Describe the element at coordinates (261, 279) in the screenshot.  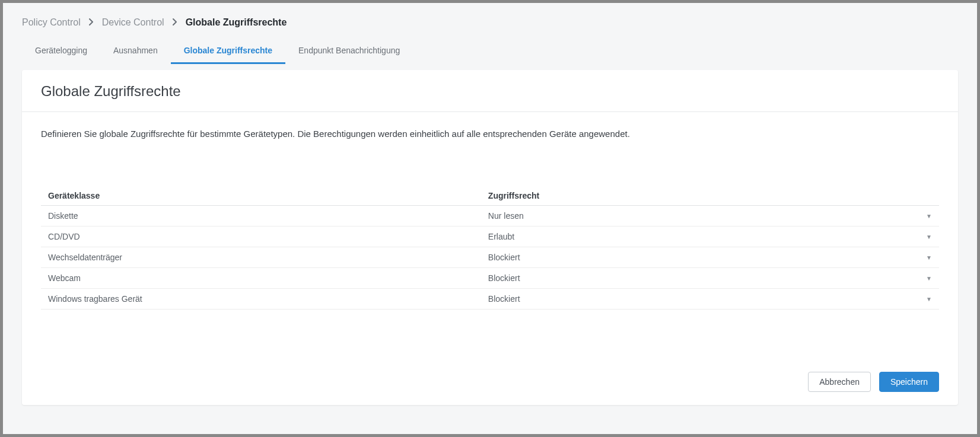
I see `device-class-cell: Webcam` at that location.